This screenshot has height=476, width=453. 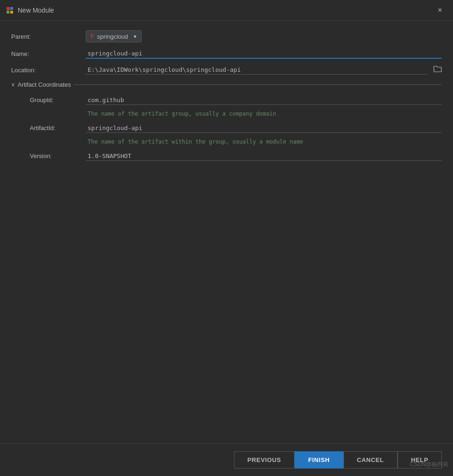 I want to click on version-value-area, so click(x=264, y=156).